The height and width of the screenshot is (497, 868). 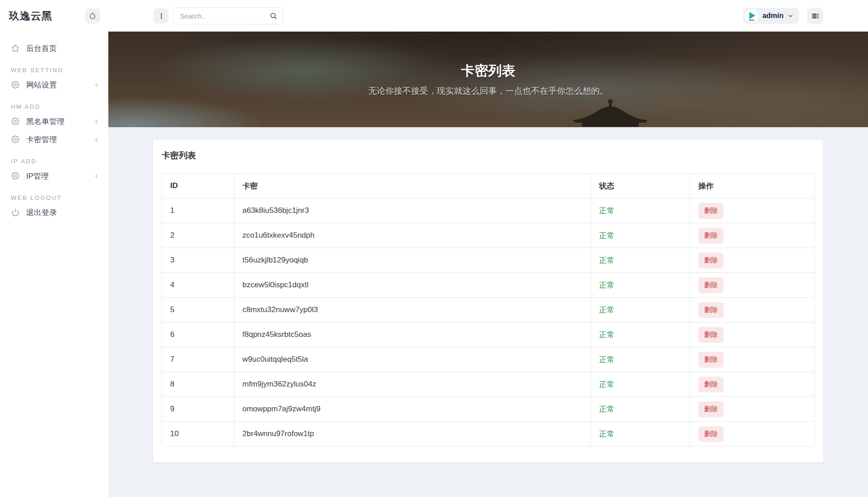 I want to click on row-id-cell: 9, so click(x=198, y=410).